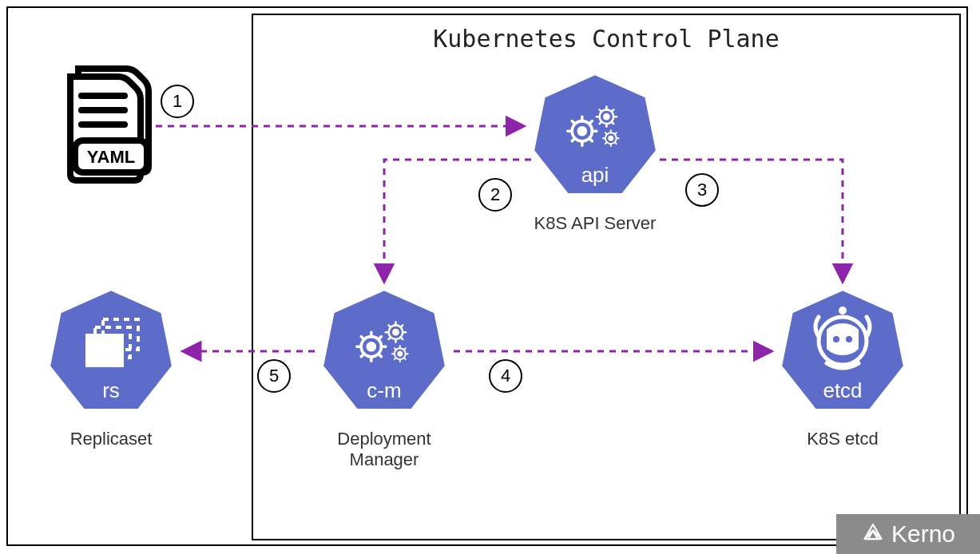  I want to click on api-inner-label: api, so click(595, 176).